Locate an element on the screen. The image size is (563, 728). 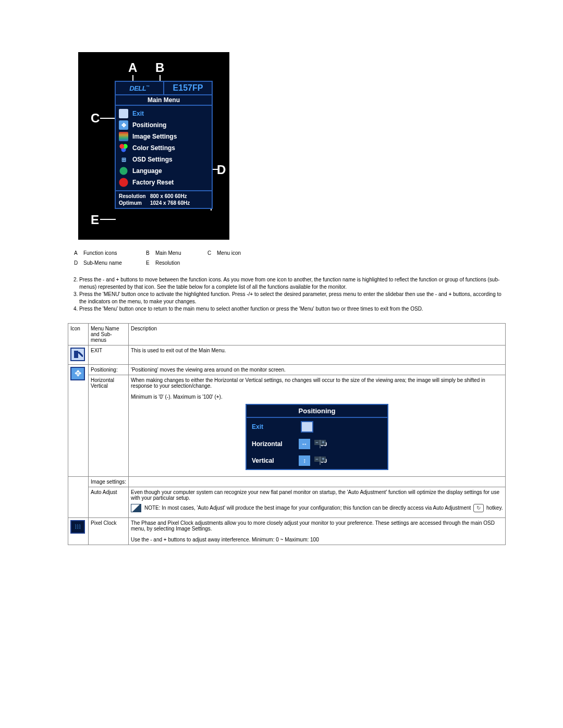
positioning-icon: ✥ is located at coordinates (124, 125).